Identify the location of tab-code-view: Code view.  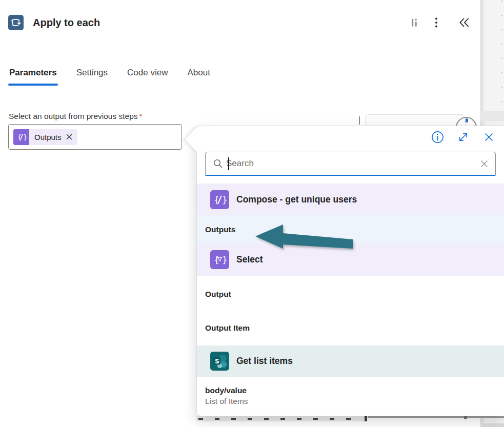
(148, 77).